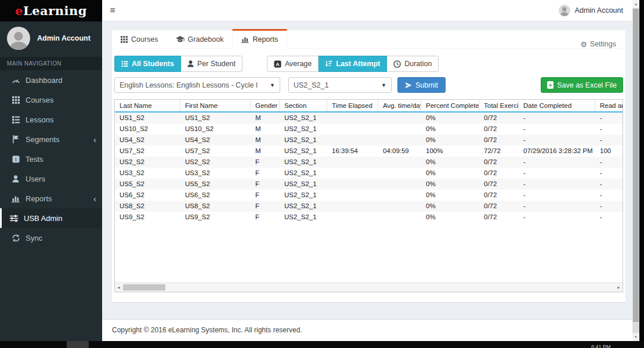 This screenshot has width=644, height=348. I want to click on tab-bar: Courses Gradebook, so click(369, 39).